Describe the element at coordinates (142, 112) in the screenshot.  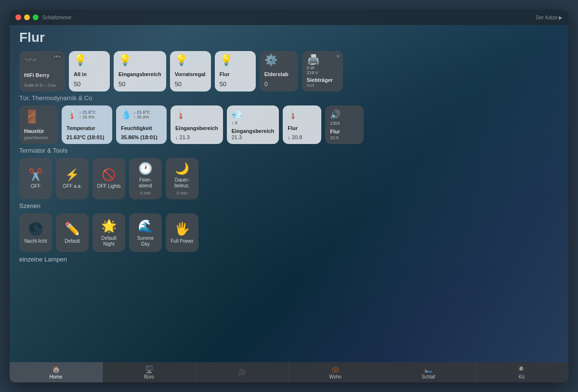
I see `feuch-down: ↓ 21.6°C` at that location.